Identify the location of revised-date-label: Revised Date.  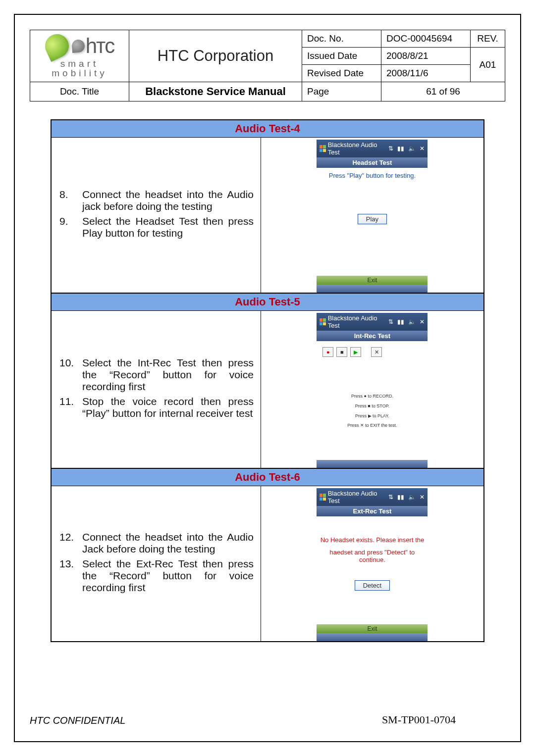
(342, 73).